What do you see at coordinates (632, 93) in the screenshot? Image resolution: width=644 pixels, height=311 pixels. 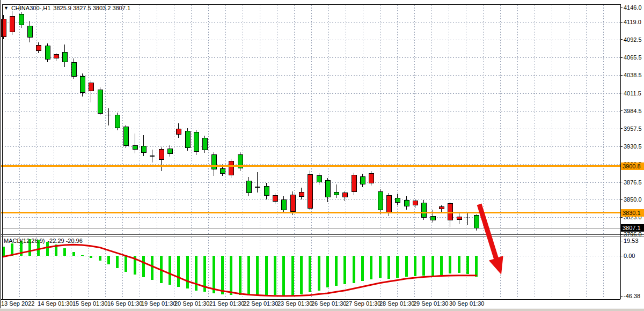 I see `price-tick-label: 4011.5` at bounding box center [632, 93].